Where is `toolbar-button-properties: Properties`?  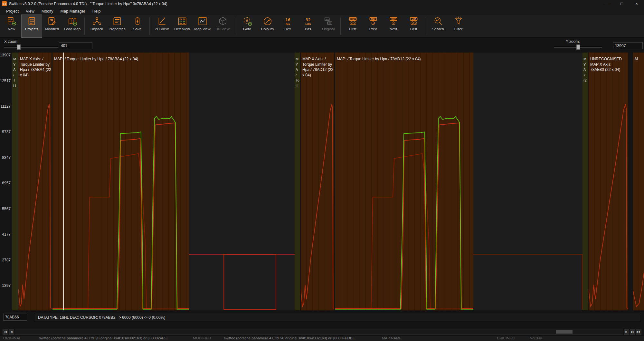
toolbar-button-properties: Properties is located at coordinates (117, 26).